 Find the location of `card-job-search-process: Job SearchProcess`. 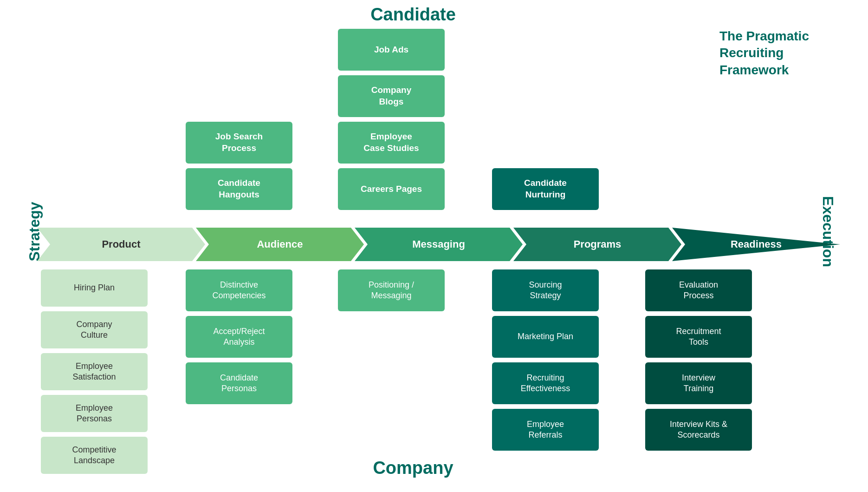

card-job-search-process: Job SearchProcess is located at coordinates (239, 143).